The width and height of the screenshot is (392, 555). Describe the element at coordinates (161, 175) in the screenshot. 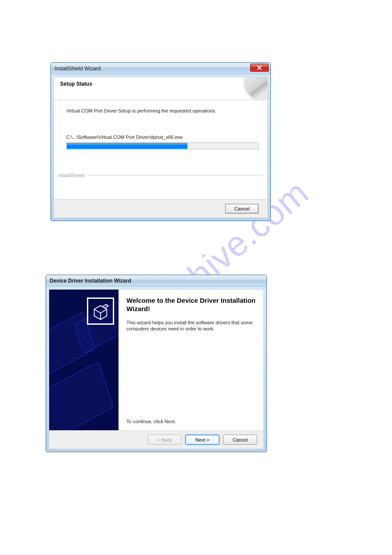

I see `brand-divider: InstallShield` at that location.